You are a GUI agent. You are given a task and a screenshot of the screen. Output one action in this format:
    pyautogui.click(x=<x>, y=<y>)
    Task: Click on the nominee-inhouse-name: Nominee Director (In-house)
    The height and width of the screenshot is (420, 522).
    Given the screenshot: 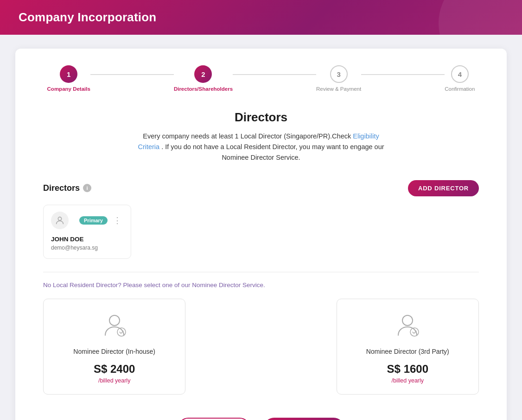 What is the action you would take?
    pyautogui.click(x=114, y=352)
    